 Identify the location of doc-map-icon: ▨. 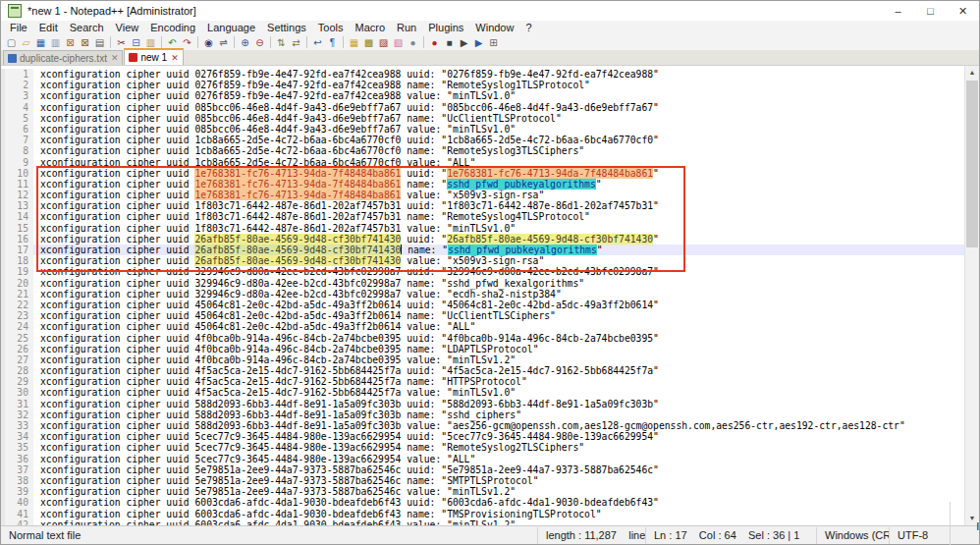
(383, 43).